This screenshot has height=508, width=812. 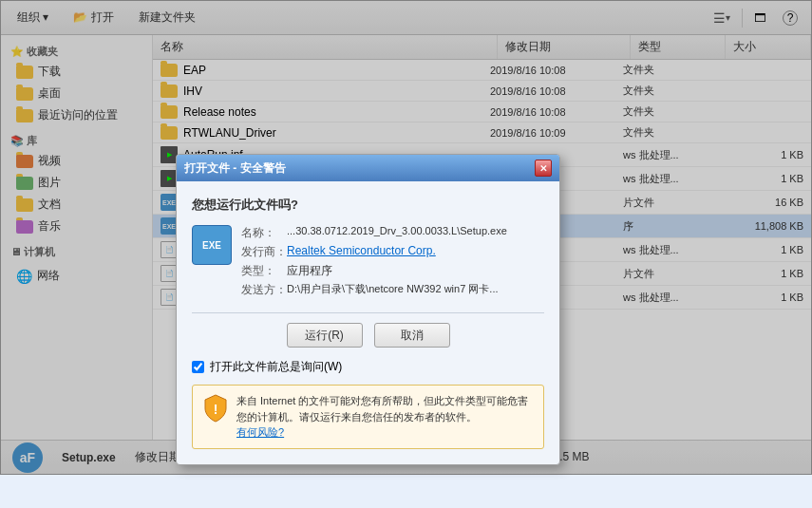 I want to click on dialog-titlebar: 打开文件 - 安全警告 ✕, so click(x=368, y=168).